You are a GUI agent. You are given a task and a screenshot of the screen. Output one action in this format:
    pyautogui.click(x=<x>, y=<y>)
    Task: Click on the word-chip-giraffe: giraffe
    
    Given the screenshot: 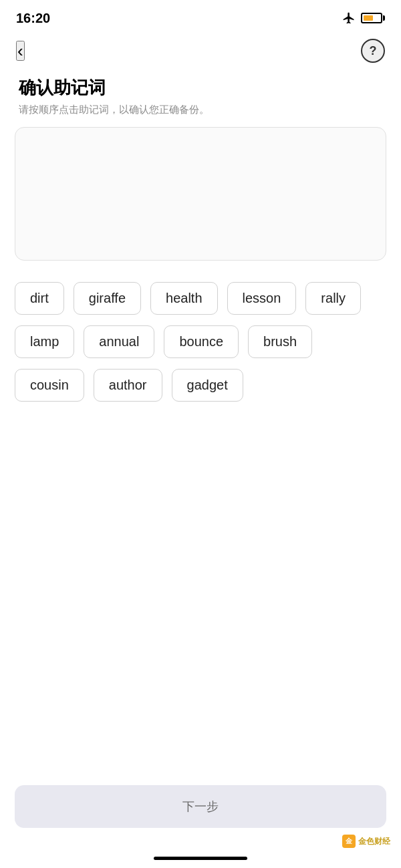 What is the action you would take?
    pyautogui.click(x=107, y=298)
    